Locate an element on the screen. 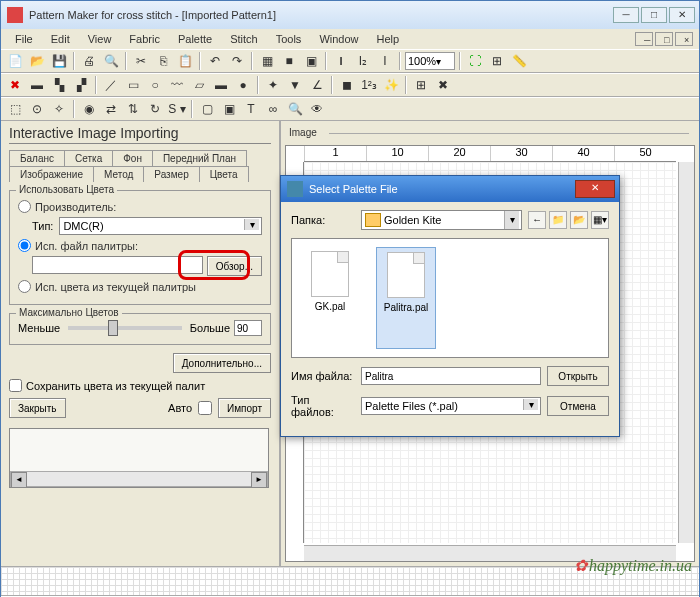 The width and height of the screenshot is (700, 597). grid-icon: ⊞ is located at coordinates (497, 61).